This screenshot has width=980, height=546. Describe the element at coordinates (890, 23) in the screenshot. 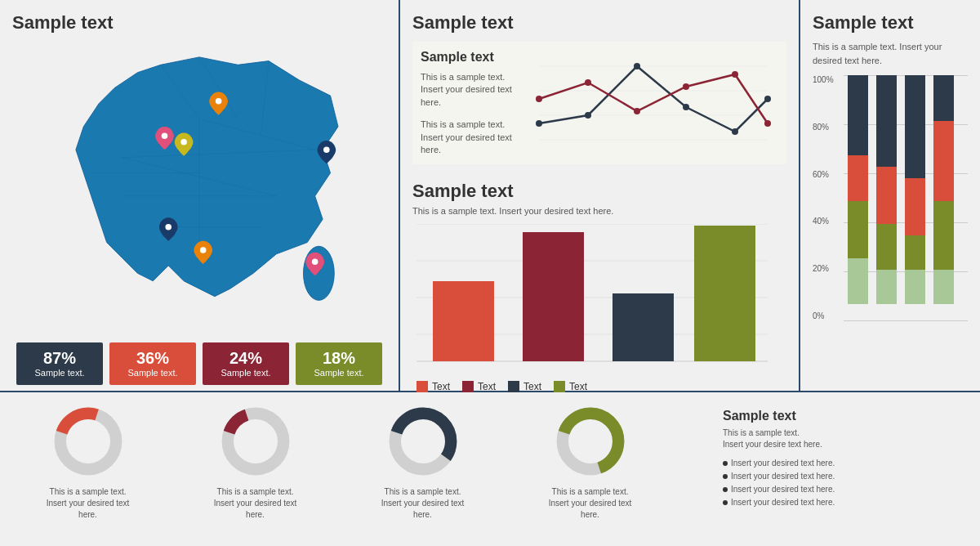

I see `right-title: Sample text` at that location.